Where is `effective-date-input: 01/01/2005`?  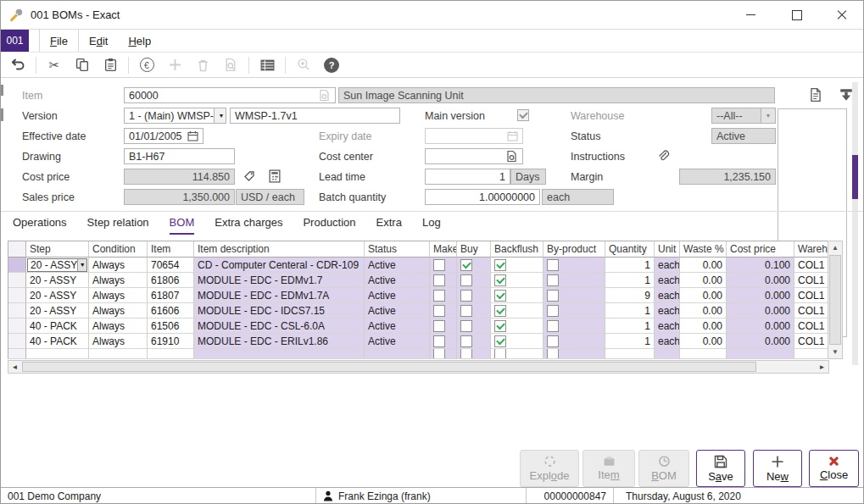 effective-date-input: 01/01/2005 is located at coordinates (164, 136).